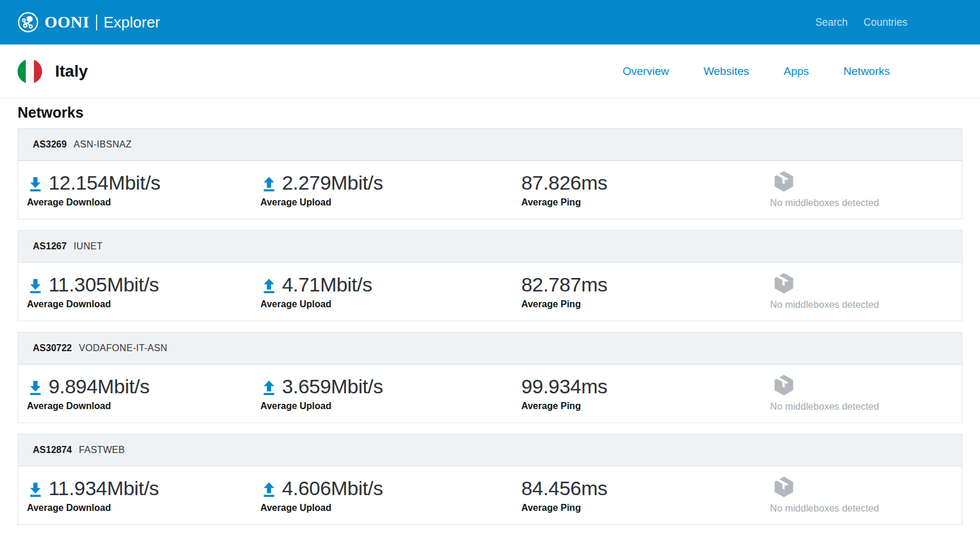  I want to click on ping-value: 87.826ms, so click(564, 183).